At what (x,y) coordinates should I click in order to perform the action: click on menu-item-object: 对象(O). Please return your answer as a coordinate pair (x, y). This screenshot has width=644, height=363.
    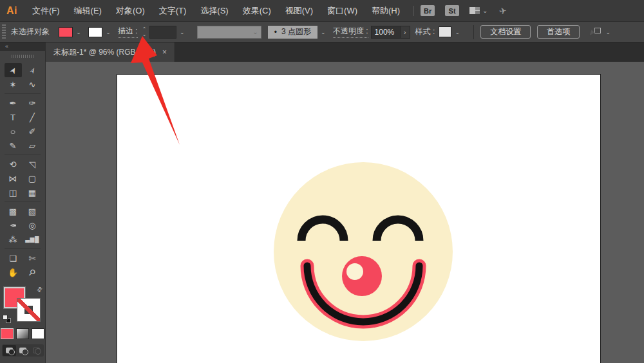
    Looking at the image, I should click on (130, 10).